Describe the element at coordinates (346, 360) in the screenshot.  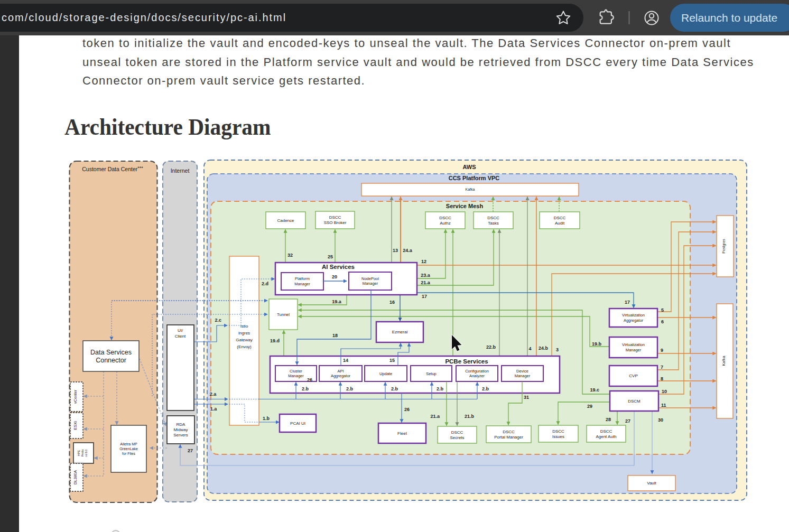
I see `svg-text: 14` at that location.